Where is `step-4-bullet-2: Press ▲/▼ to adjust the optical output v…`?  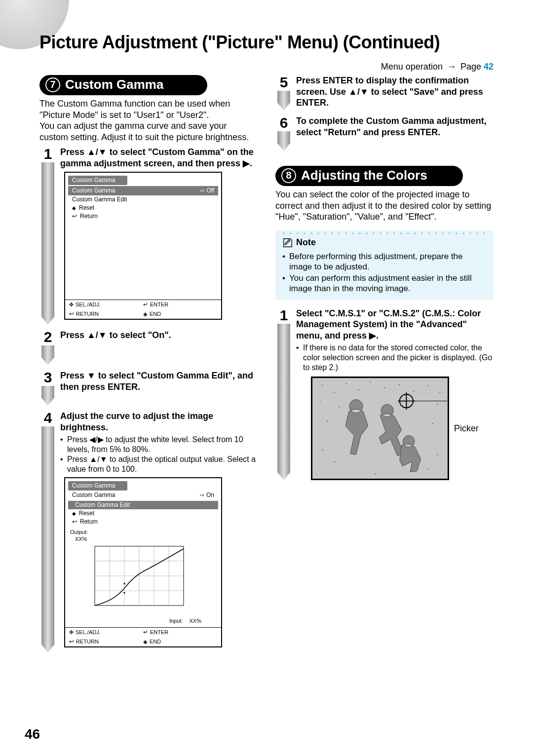 step-4-bullet-2: Press ▲/▼ to adjust the optical output v… is located at coordinates (159, 464).